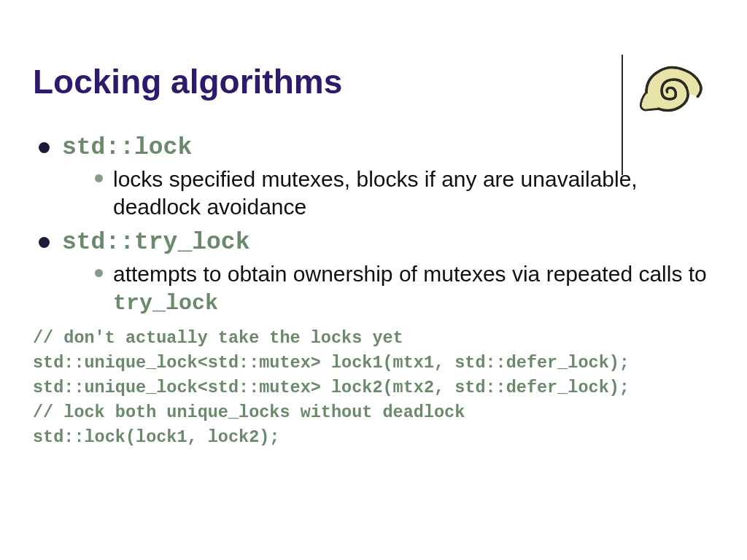 This screenshot has width=747, height=560. What do you see at coordinates (331, 388) in the screenshot?
I see `code-line: std::unique_lock<std::mutex> lock2(mtx2,…` at bounding box center [331, 388].